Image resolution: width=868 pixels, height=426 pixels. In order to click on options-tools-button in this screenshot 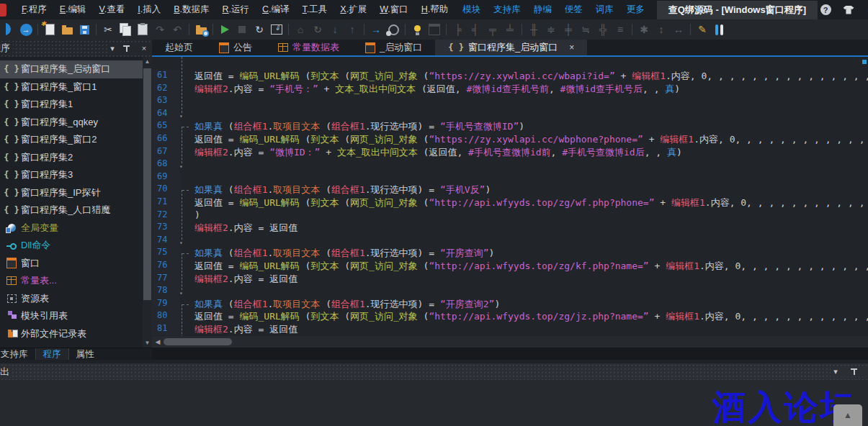, I will do `click(720, 30)`.